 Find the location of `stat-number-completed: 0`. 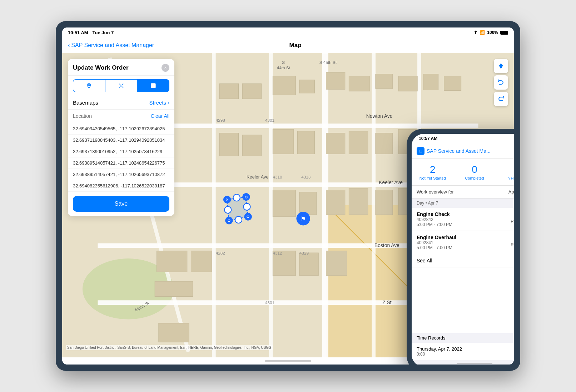

stat-number-completed: 0 is located at coordinates (475, 170).